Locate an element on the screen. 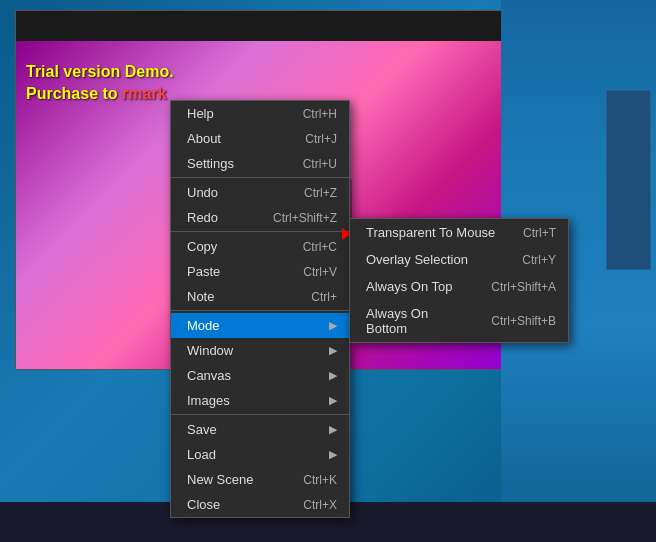 The image size is (656, 542). menu-item-settings-shortcut: Ctrl+U is located at coordinates (320, 164).